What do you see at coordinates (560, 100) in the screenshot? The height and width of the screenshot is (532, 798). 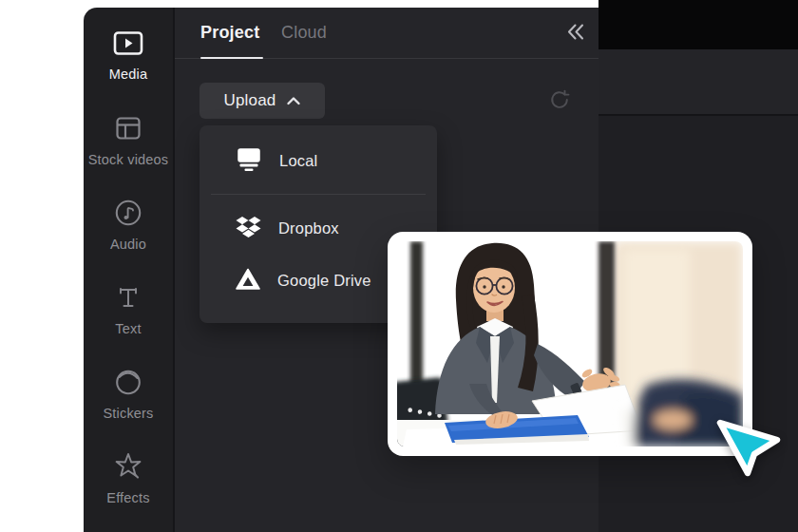 I see `refresh-button` at bounding box center [560, 100].